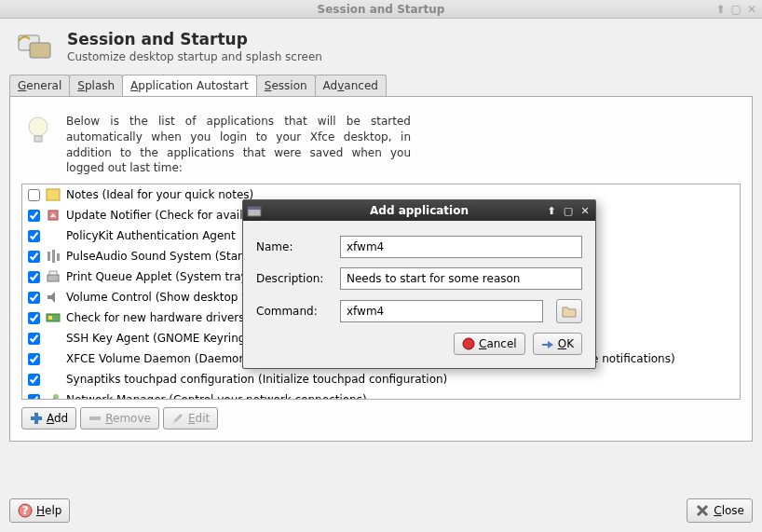 The width and height of the screenshot is (762, 532). Describe the element at coordinates (702, 511) in the screenshot. I see `close-icon` at that location.